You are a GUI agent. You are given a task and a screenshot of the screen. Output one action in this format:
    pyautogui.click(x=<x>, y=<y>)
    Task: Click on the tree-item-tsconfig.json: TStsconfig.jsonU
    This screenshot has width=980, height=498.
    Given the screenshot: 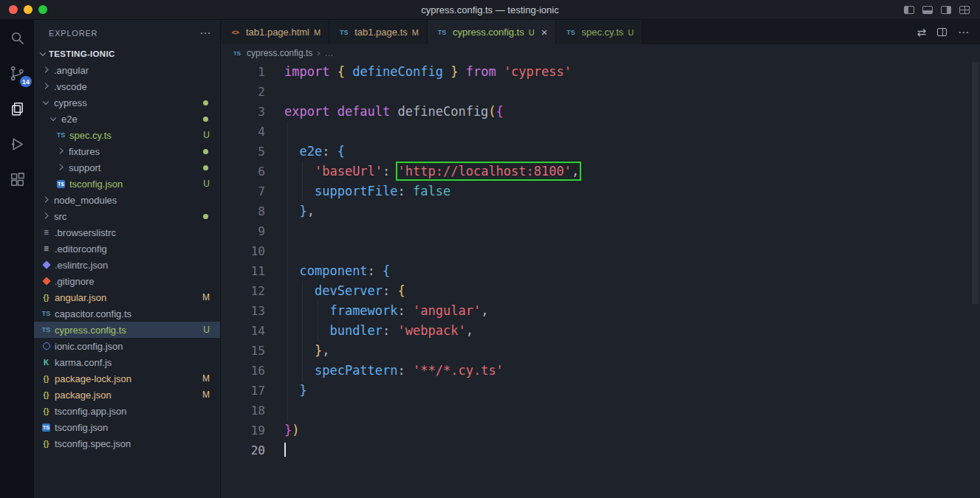 What is the action you would take?
    pyautogui.click(x=127, y=184)
    